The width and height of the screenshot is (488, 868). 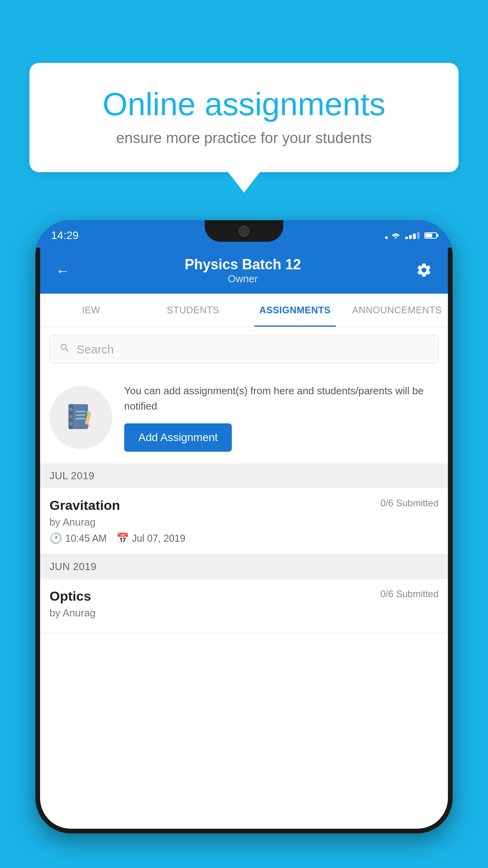 What do you see at coordinates (70, 596) in the screenshot?
I see `assignment-name-optics: Optics` at bounding box center [70, 596].